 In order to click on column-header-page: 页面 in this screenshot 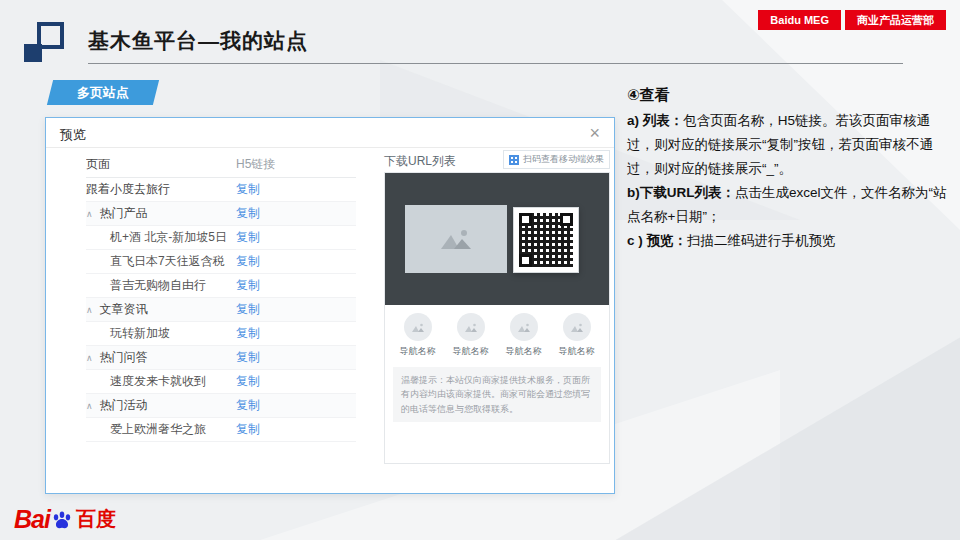, I will do `click(161, 164)`.